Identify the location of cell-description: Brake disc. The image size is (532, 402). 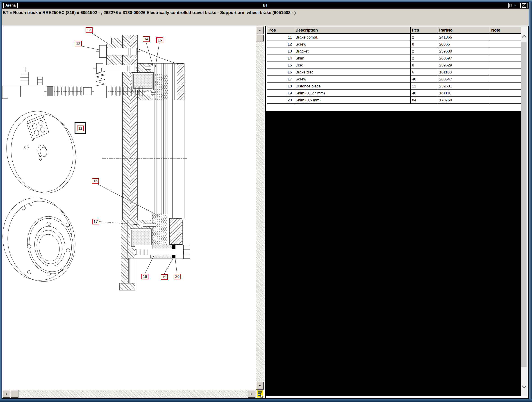
(352, 72).